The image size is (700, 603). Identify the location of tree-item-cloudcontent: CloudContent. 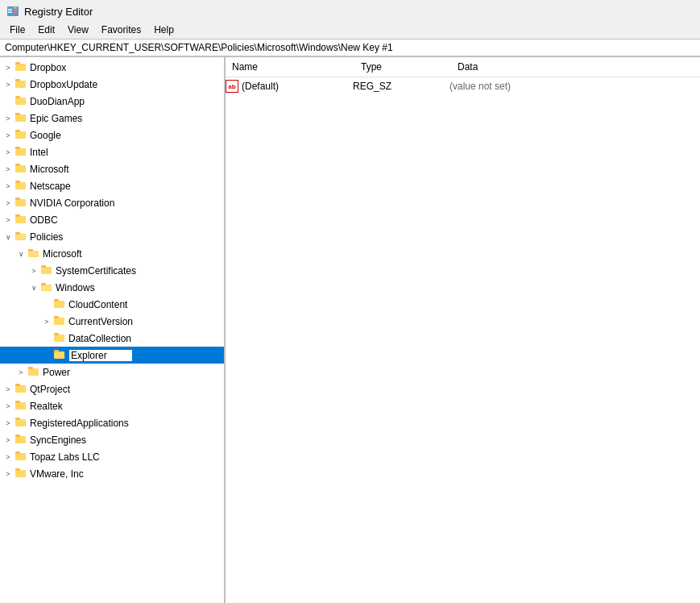
(112, 305).